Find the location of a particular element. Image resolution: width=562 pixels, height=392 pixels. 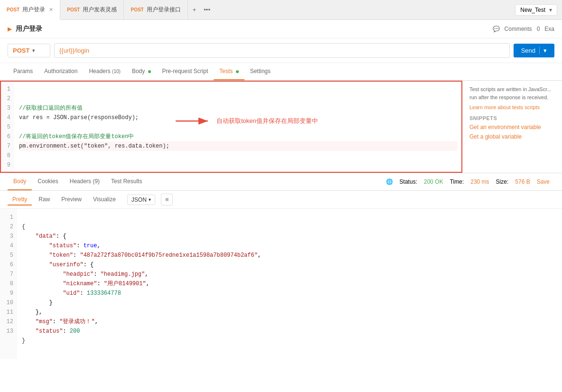

response-tabs: Body Cookies Headers (9) Test Results 🌐 … is located at coordinates (281, 182).